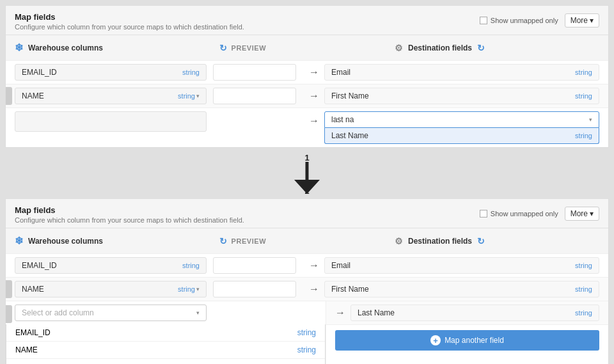 Image resolution: width=614 pixels, height=364 pixels. Describe the element at coordinates (462, 120) in the screenshot. I see `dest-search-input: last na ▾` at that location.